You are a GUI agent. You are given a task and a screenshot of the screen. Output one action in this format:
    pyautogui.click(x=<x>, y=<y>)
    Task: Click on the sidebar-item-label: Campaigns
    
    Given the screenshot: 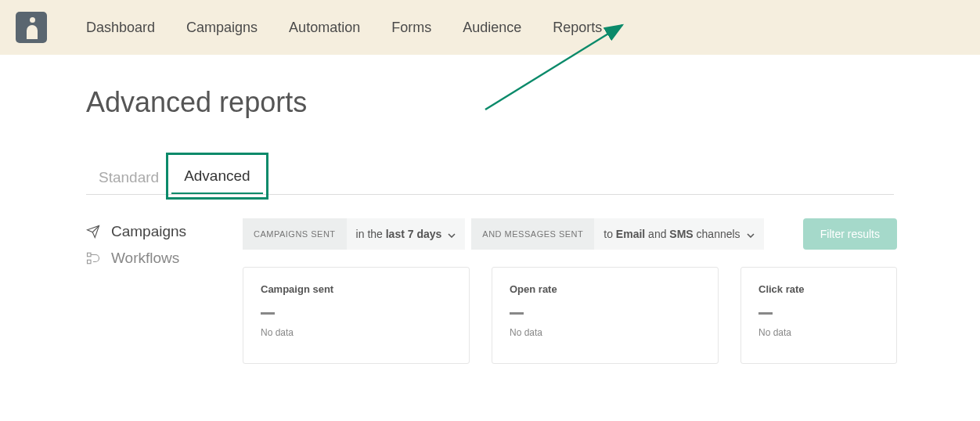 What is the action you would take?
    pyautogui.click(x=149, y=232)
    